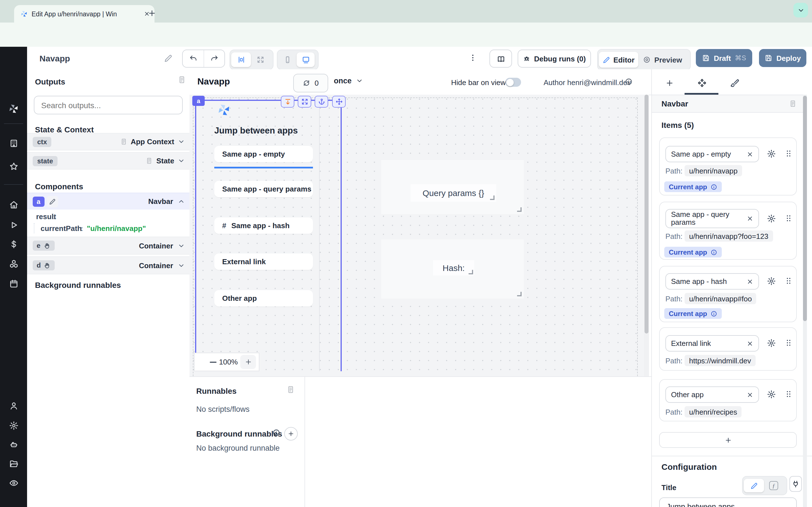 This screenshot has width=812, height=507. What do you see at coordinates (13, 464) in the screenshot?
I see `sidebar-item-folders-icon` at bounding box center [13, 464].